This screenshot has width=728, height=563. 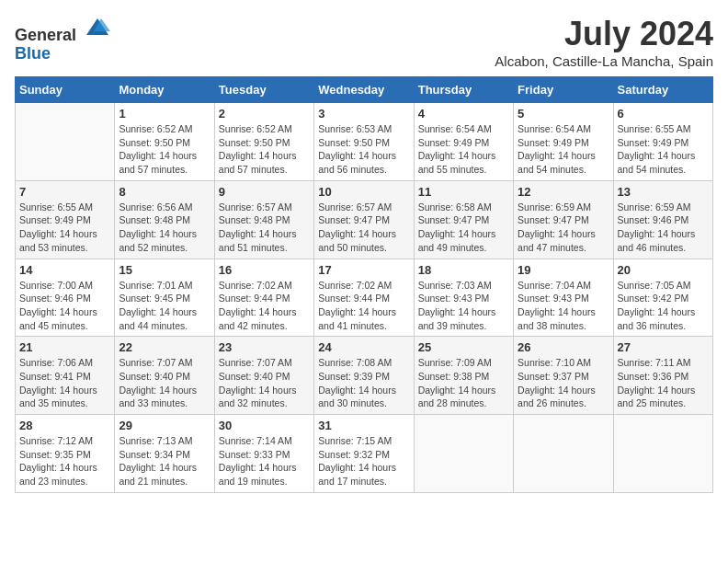 I want to click on day-info: Sunrise: 7:00 AMSunset: 9:46 PMDaylight:…, so click(x=64, y=305).